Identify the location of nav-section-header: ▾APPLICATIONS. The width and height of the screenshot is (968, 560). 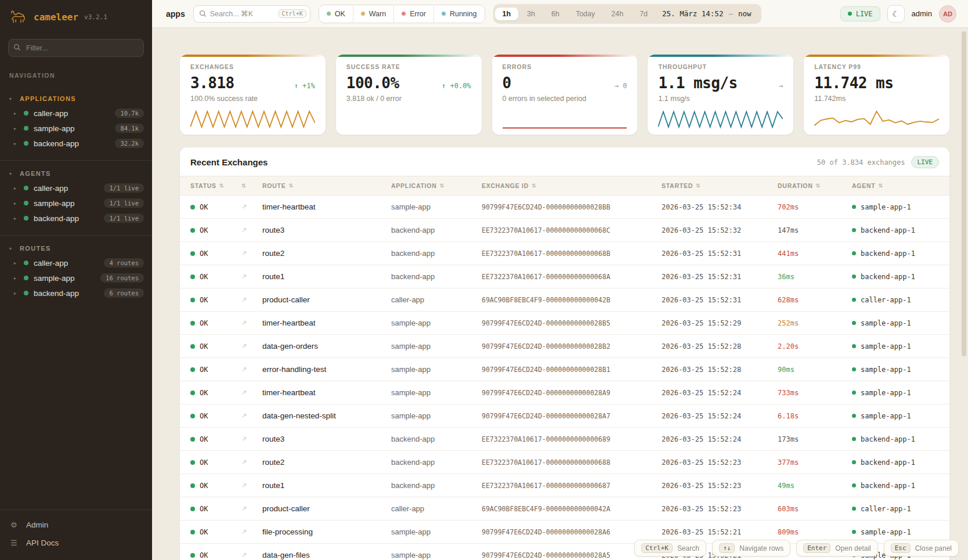
(76, 99).